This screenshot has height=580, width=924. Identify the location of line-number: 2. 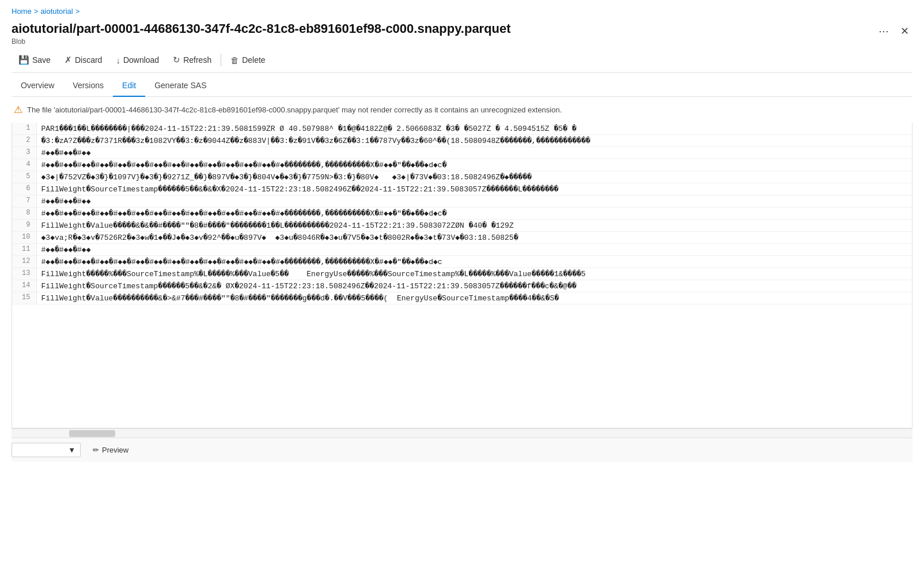
(24, 141).